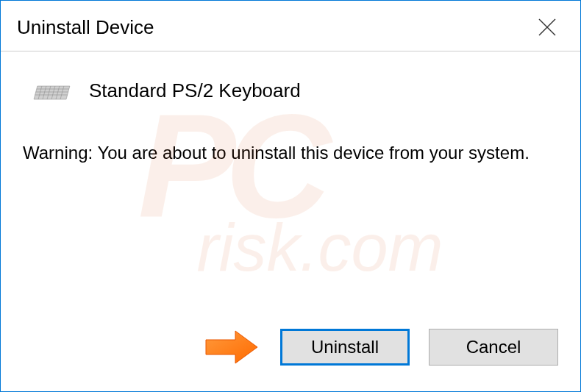  What do you see at coordinates (85, 28) in the screenshot?
I see `dialog-title: Uninstall Device` at bounding box center [85, 28].